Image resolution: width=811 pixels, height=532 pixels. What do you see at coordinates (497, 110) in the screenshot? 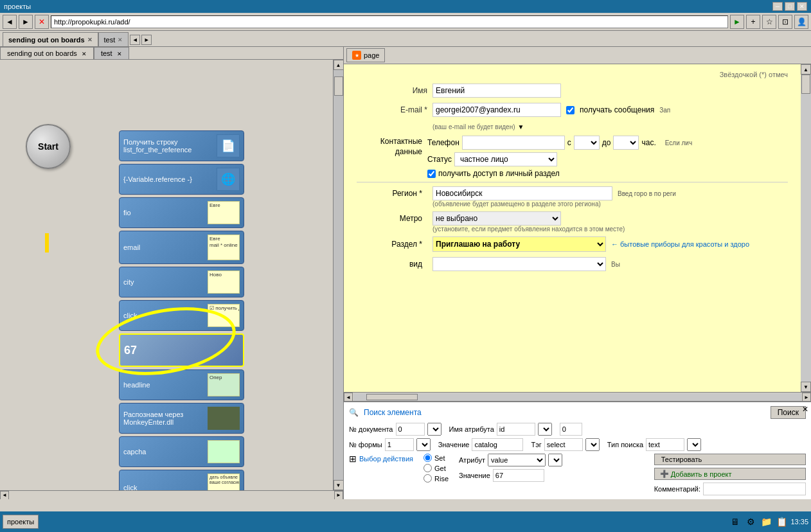
I see `email-input` at bounding box center [497, 110].